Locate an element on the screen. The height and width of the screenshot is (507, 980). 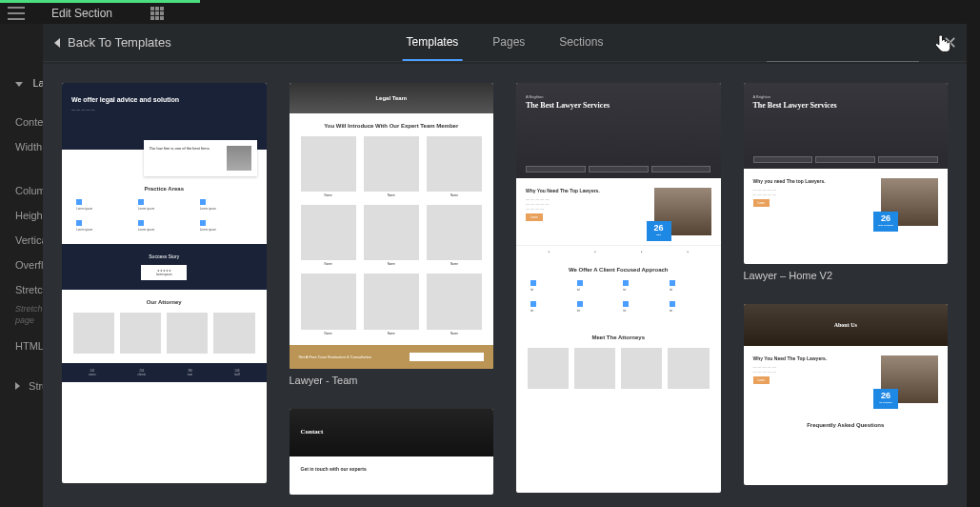
thumb-meet-title: Meet The Attorneys is located at coordinates (619, 337).